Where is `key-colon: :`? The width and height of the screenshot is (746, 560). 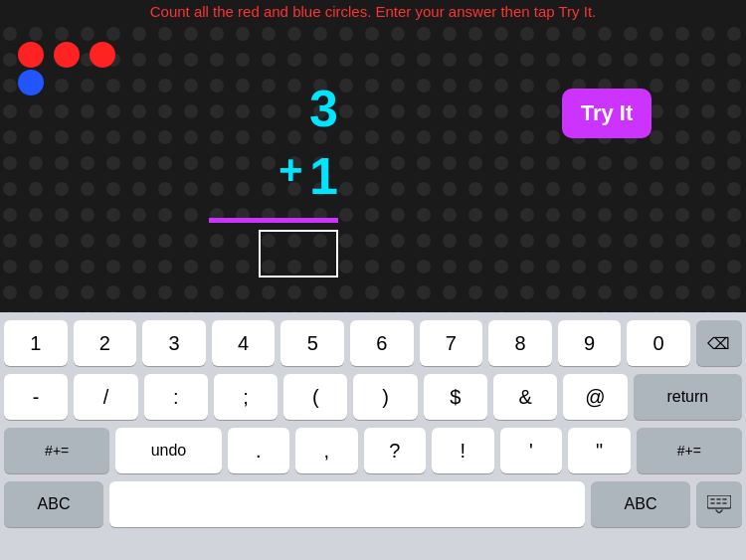 key-colon: : is located at coordinates (176, 397).